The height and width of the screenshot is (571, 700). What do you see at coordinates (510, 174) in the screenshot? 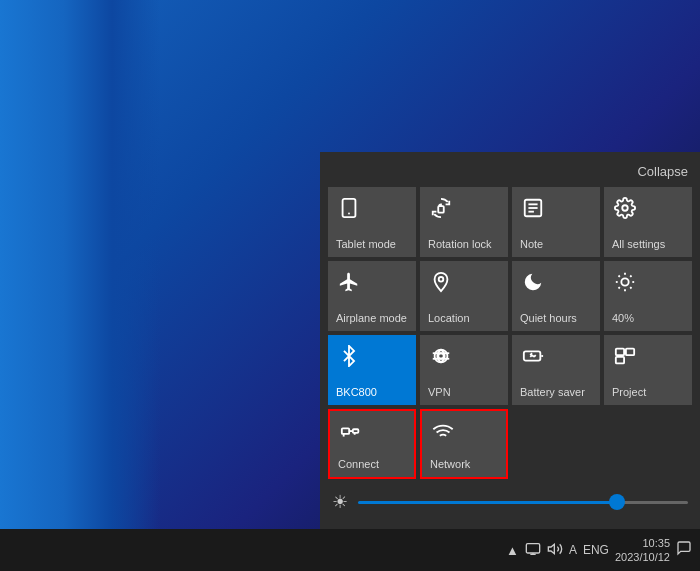
I see `collapse-button-row: Collapse` at bounding box center [510, 174].